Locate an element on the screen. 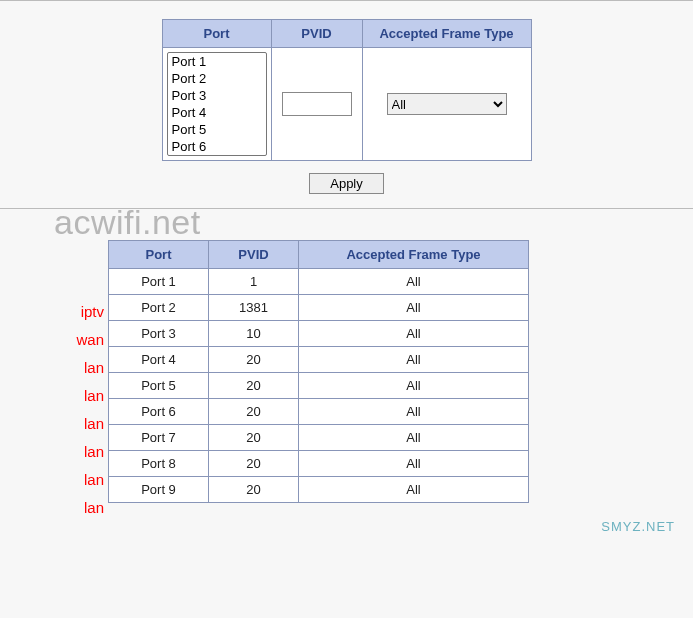 Image resolution: width=693 pixels, height=618 pixels. row-annotations: iptvwanlanlanlanlanlanlan is located at coordinates (82, 381).